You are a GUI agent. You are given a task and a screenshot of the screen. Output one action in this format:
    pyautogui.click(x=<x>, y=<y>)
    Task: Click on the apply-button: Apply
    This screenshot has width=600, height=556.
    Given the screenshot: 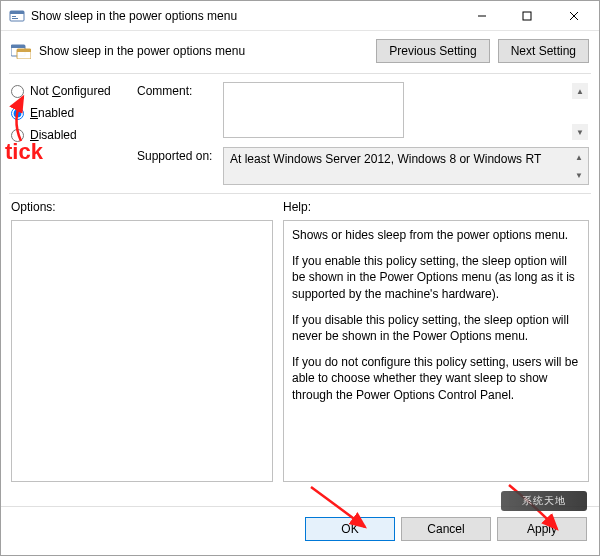 What is the action you would take?
    pyautogui.click(x=542, y=529)
    